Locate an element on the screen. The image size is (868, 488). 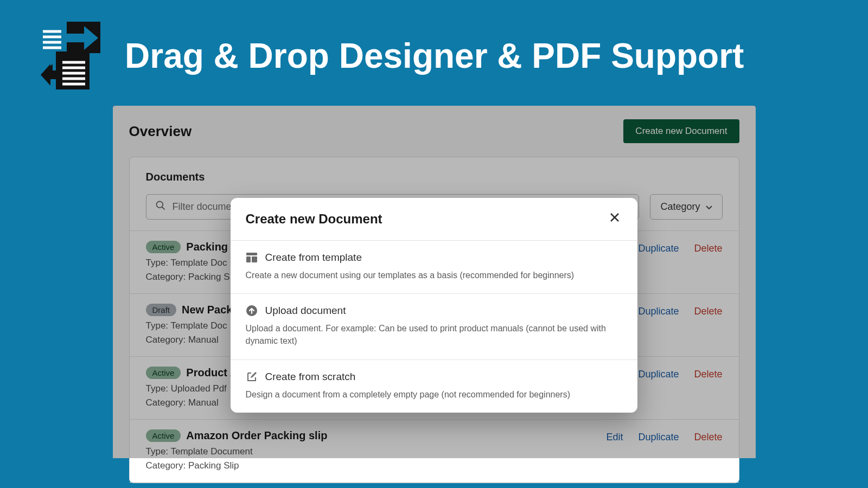
option-title: Upload document is located at coordinates (306, 311).